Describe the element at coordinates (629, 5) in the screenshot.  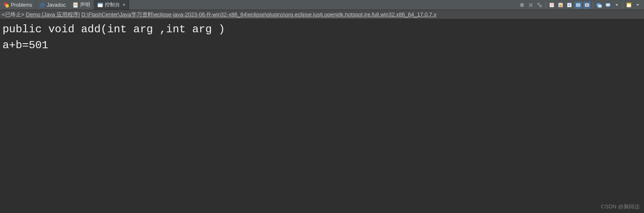
I see `open-console-button: +` at that location.